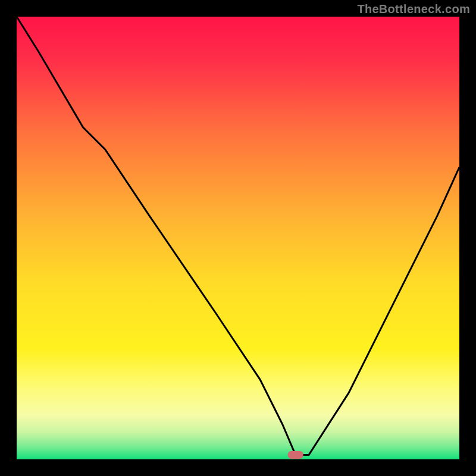  I want to click on watermark-text: TheBottleneck.com, so click(414, 10).